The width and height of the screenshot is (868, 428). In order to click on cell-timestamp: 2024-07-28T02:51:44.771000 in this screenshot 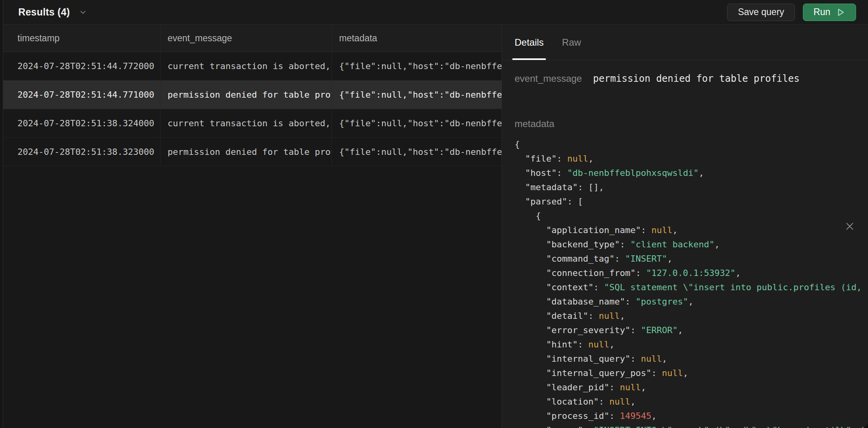, I will do `click(82, 94)`.